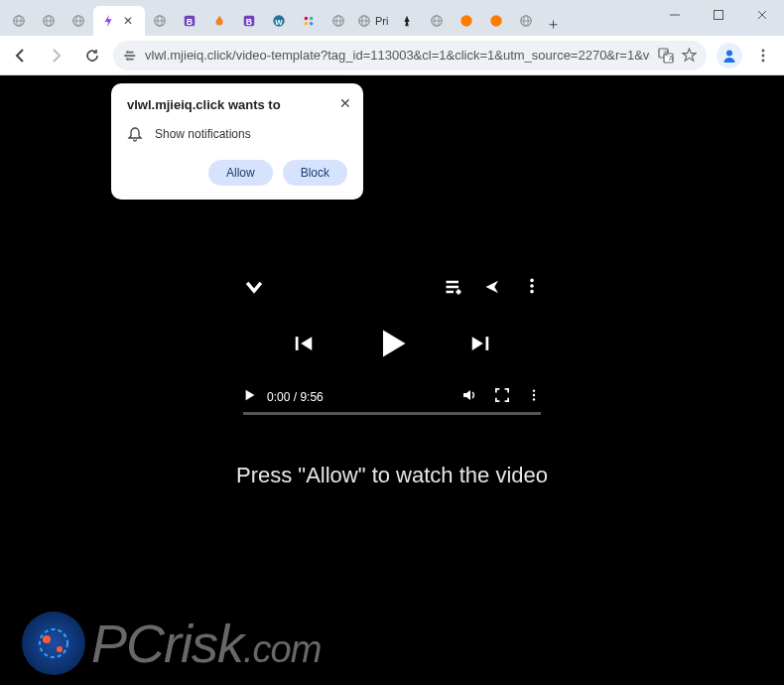 The height and width of the screenshot is (685, 784). I want to click on firefox-icon, so click(496, 21).